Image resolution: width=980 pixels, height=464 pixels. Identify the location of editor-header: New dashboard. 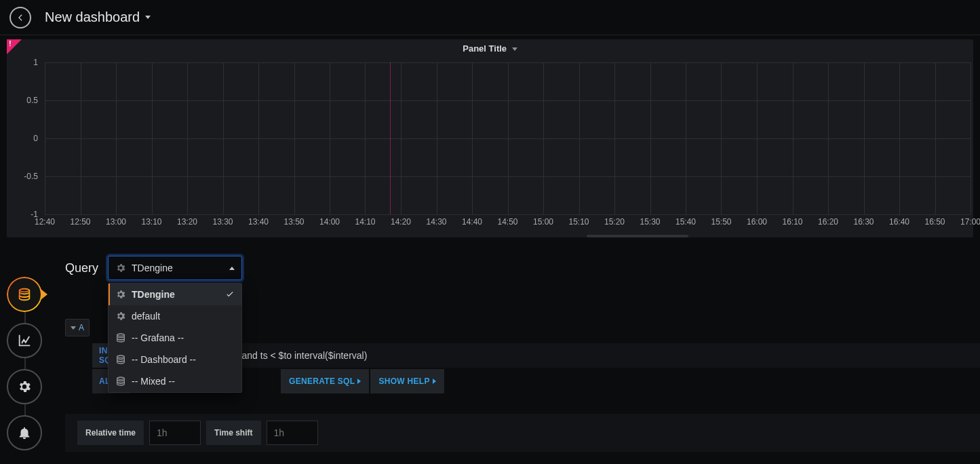
(490, 18).